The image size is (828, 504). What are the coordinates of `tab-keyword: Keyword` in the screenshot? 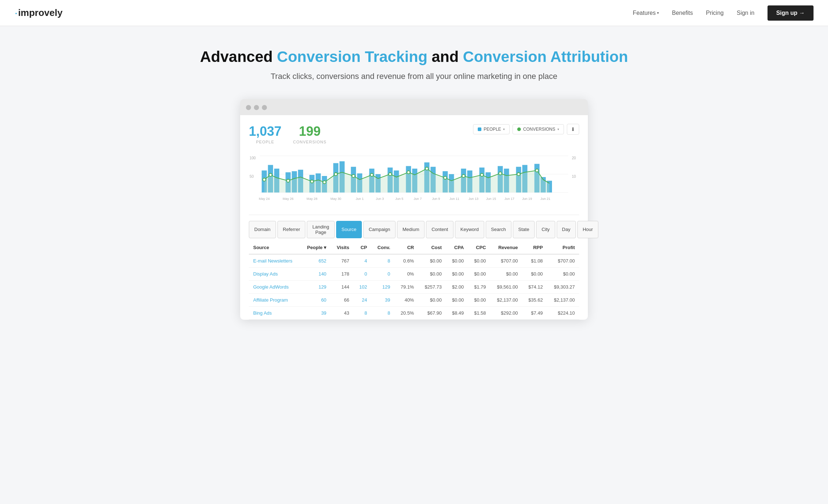 It's located at (469, 230).